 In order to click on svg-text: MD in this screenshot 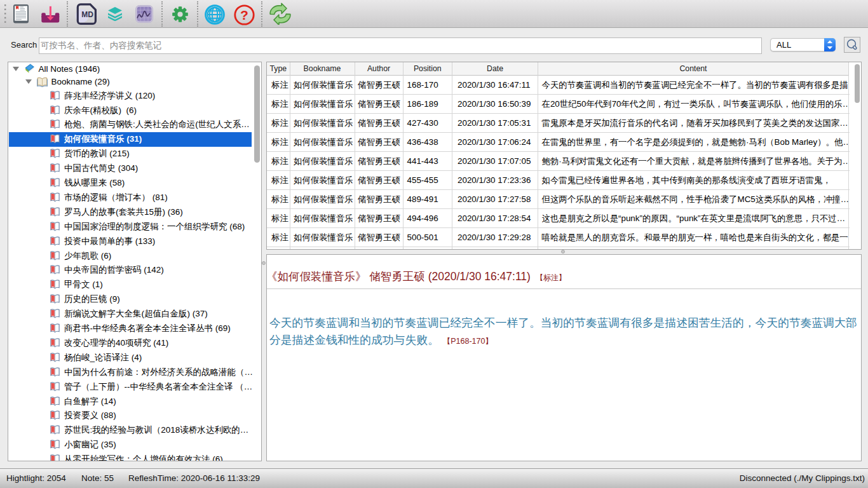, I will do `click(88, 15)`.